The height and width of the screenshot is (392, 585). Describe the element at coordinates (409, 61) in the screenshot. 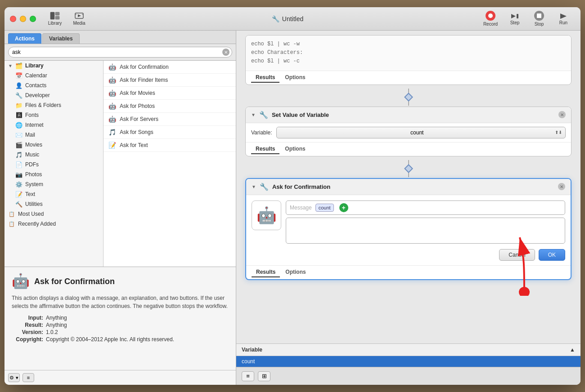

I see `shell-line-3: echo $l | wc -c` at that location.